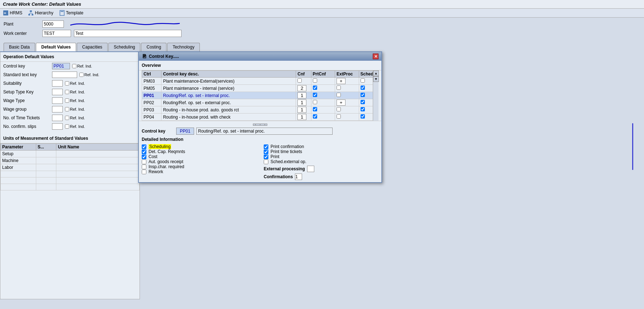 The height and width of the screenshot is (309, 644). What do you see at coordinates (53, 24) in the screenshot?
I see `plant-input` at bounding box center [53, 24].